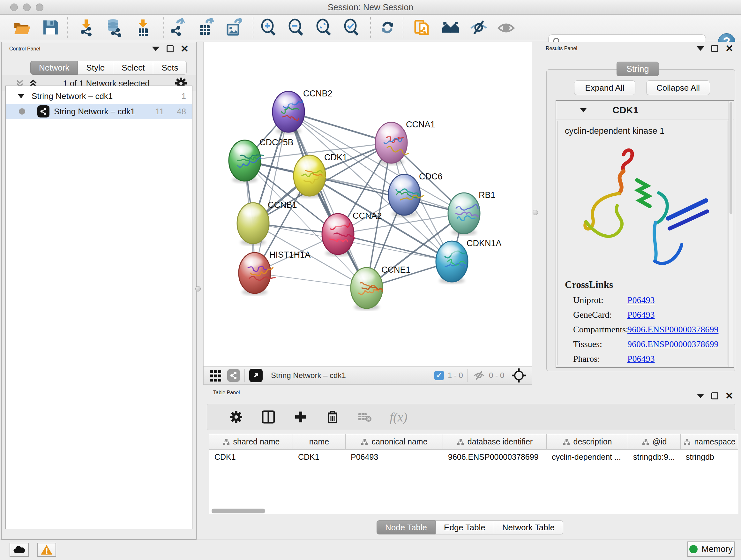  I want to click on table-row: CDK1CDK1P064939606.ENSP00000378699cyclin…, so click(474, 457).